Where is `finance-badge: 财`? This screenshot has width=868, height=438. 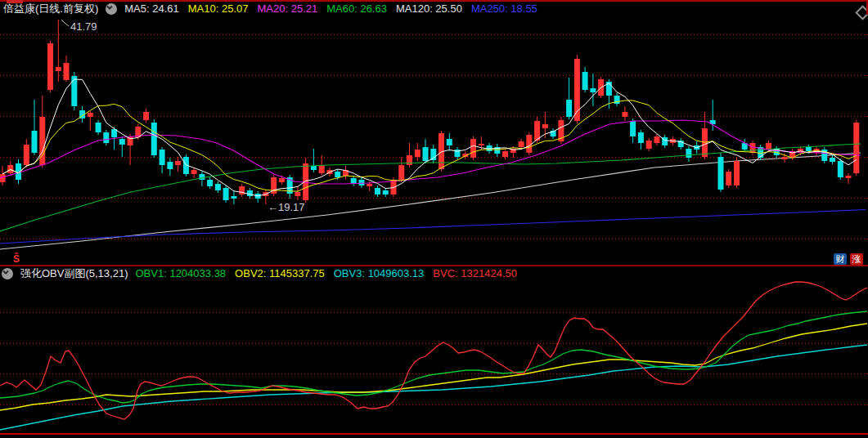 finance-badge: 财 is located at coordinates (840, 259).